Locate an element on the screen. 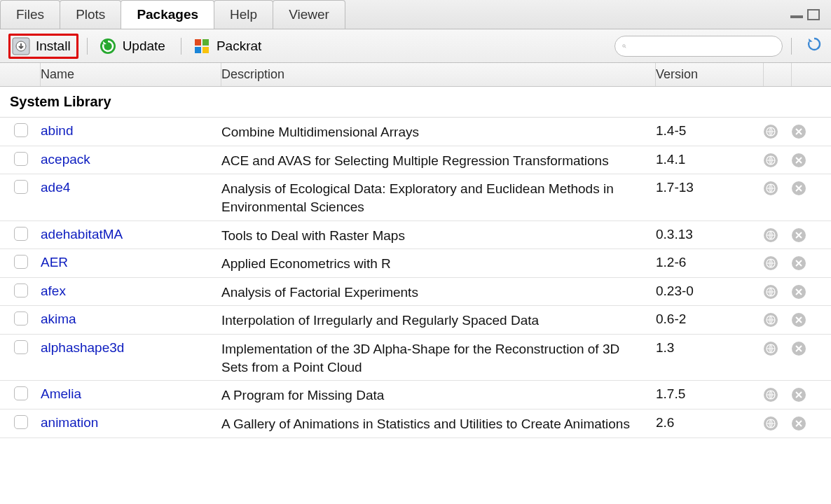 The image size is (831, 504). update-button: Update is located at coordinates (135, 46).